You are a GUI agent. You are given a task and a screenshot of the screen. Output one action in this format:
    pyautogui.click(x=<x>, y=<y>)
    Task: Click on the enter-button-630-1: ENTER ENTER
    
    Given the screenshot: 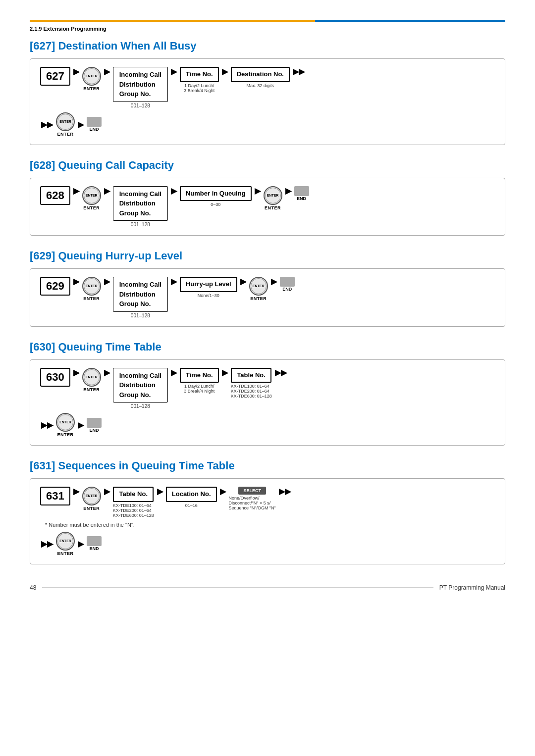 What is the action you would take?
    pyautogui.click(x=92, y=380)
    